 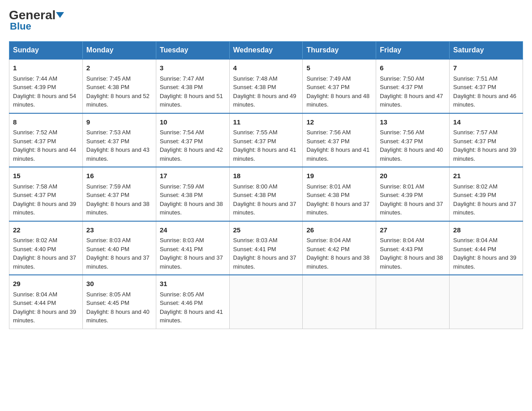 What do you see at coordinates (486, 68) in the screenshot?
I see `day-number: 7` at bounding box center [486, 68].